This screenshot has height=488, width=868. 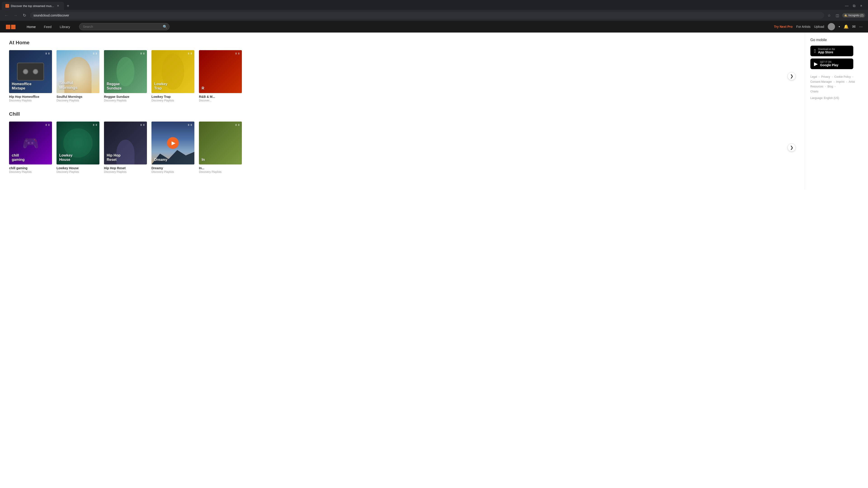 What do you see at coordinates (854, 27) in the screenshot?
I see `messages-icon: ✉` at bounding box center [854, 27].